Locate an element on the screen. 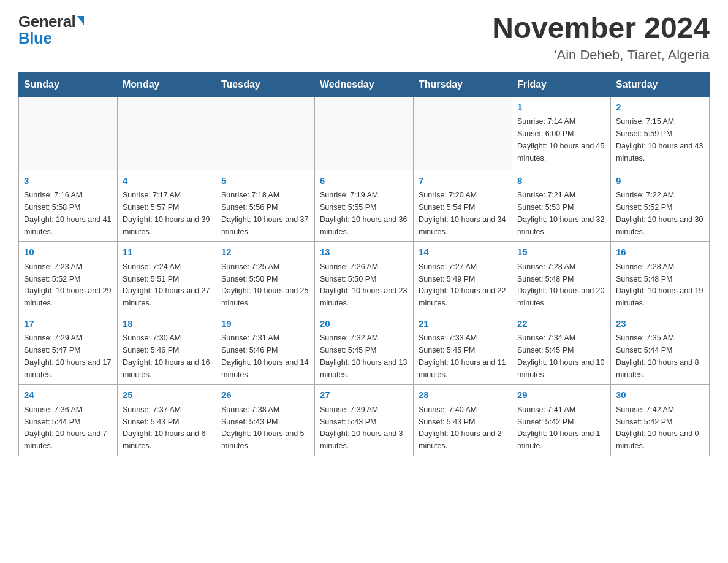  day-number: 11 is located at coordinates (167, 253).